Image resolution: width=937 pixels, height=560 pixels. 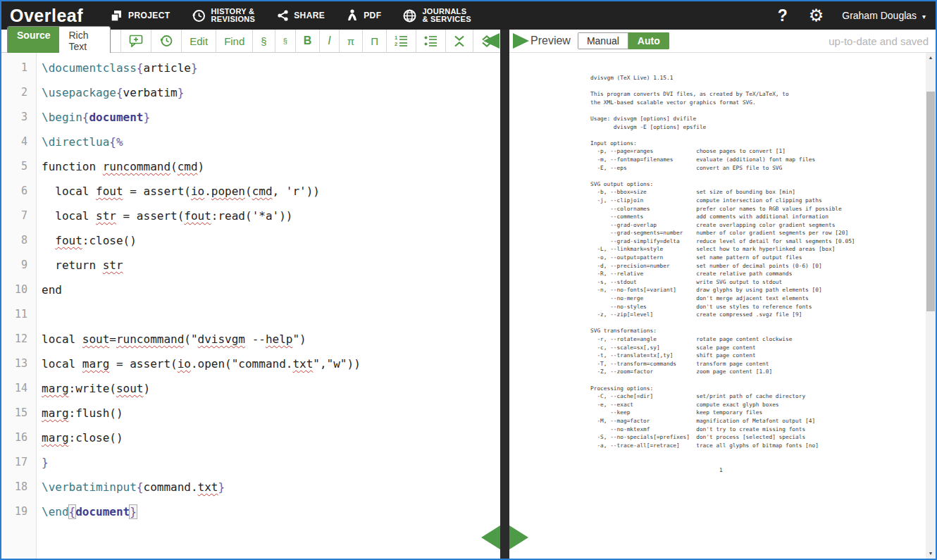 What do you see at coordinates (172, 340) in the screenshot?
I see `code-text: local sout=runcommand("dvisvgm --help")` at bounding box center [172, 340].